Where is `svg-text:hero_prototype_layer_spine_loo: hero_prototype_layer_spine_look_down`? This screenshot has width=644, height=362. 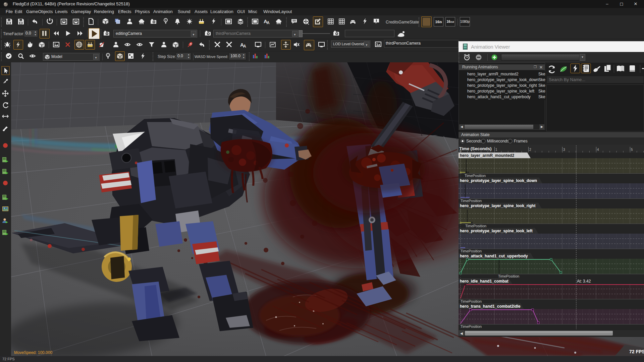 svg-text:hero_prototype_layer_spine_loo: hero_prototype_layer_spine_look_down is located at coordinates (498, 181).